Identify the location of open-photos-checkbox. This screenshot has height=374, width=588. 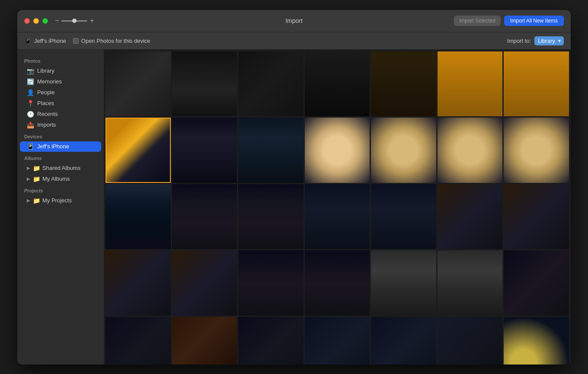
(76, 41).